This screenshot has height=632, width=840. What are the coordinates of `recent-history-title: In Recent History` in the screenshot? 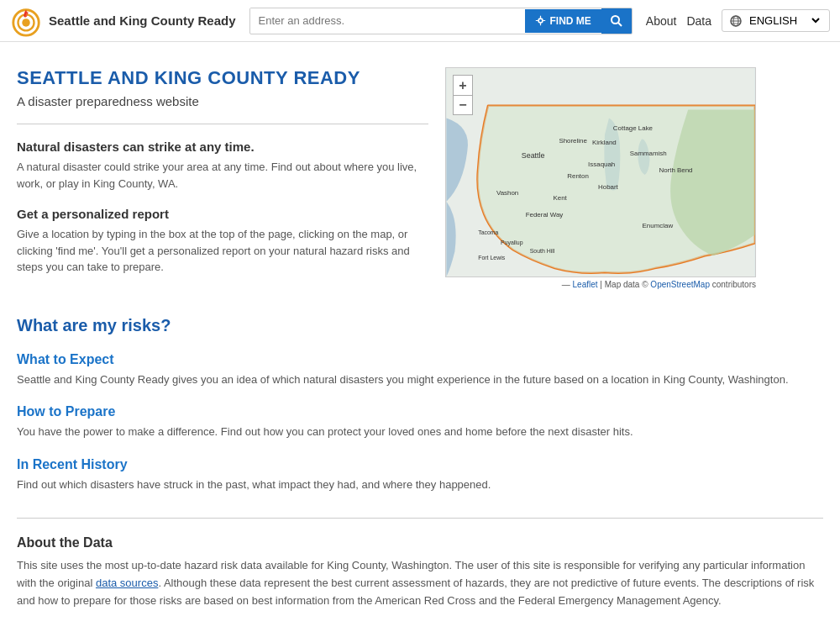 It's located at (420, 465).